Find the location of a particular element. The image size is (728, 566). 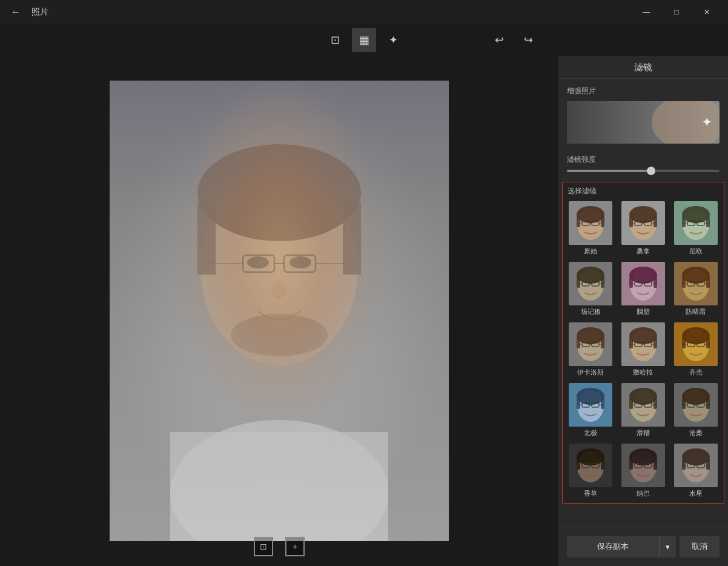

crop-tool-button: ⊡ is located at coordinates (335, 40).